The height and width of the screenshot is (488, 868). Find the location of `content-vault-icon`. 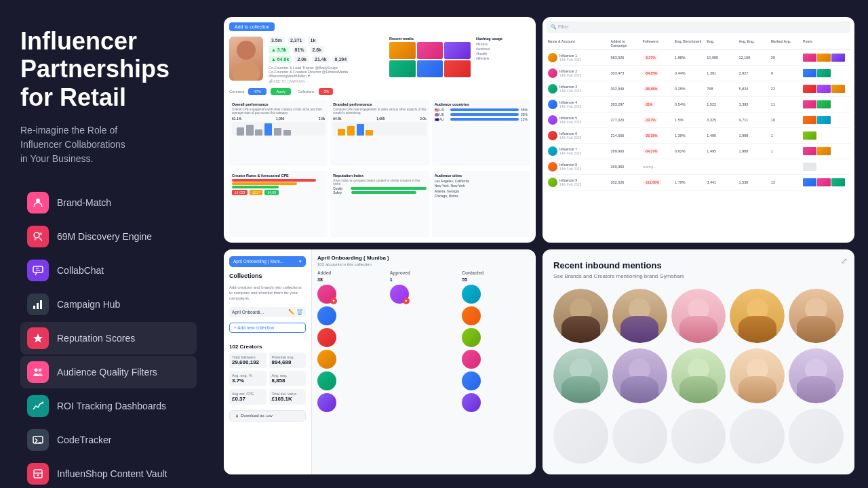

content-vault-icon is located at coordinates (38, 474).